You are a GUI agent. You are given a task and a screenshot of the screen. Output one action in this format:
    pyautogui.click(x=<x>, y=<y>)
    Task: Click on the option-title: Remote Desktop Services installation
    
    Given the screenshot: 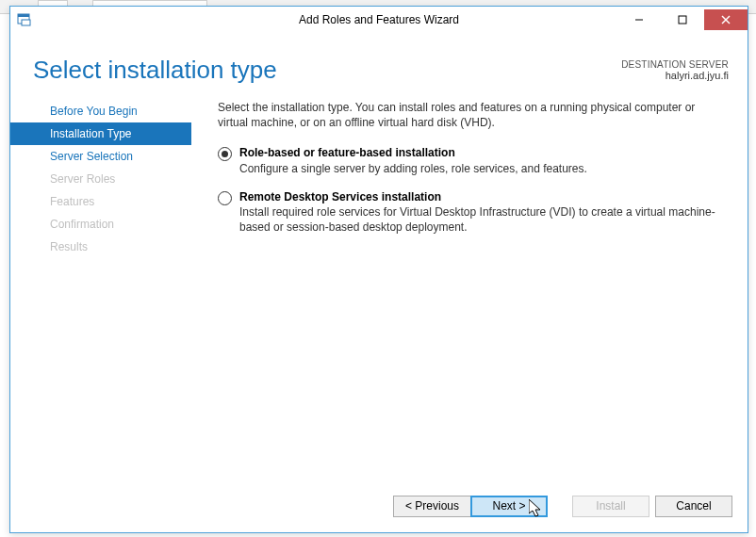 What is the action you would take?
    pyautogui.click(x=483, y=197)
    